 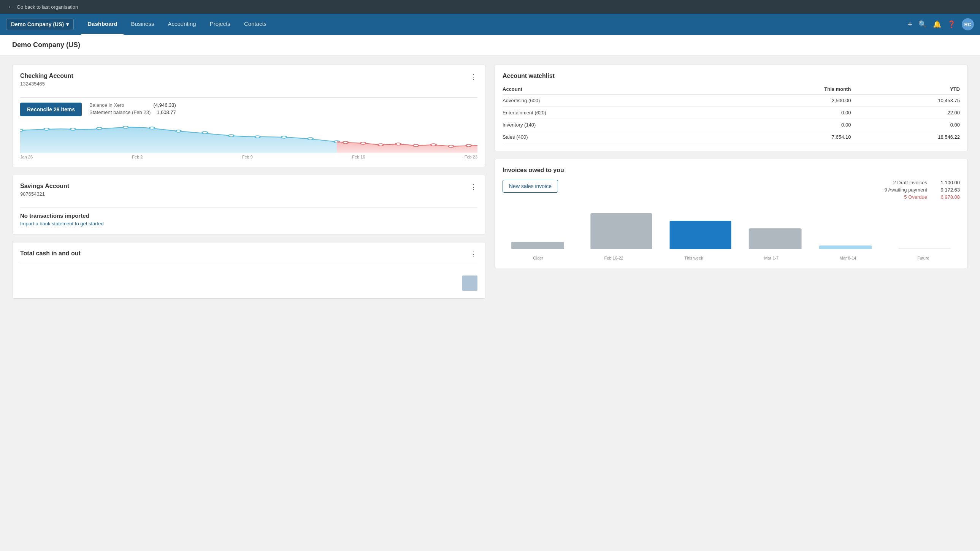 I want to click on account-watchlist-card: Account watchlist Account This month YTD…, so click(x=731, y=108).